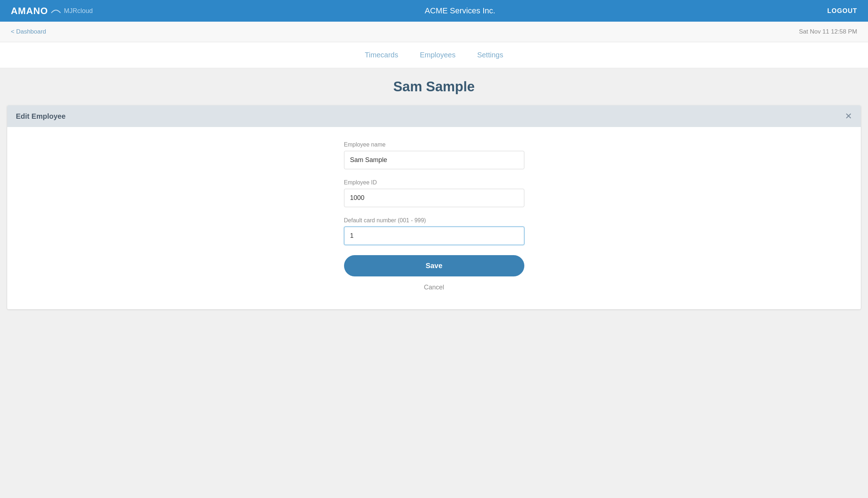 This screenshot has height=498, width=868. What do you see at coordinates (828, 32) in the screenshot?
I see `breadcrumb-datetime: Sat Nov 11 12:58 PM` at bounding box center [828, 32].